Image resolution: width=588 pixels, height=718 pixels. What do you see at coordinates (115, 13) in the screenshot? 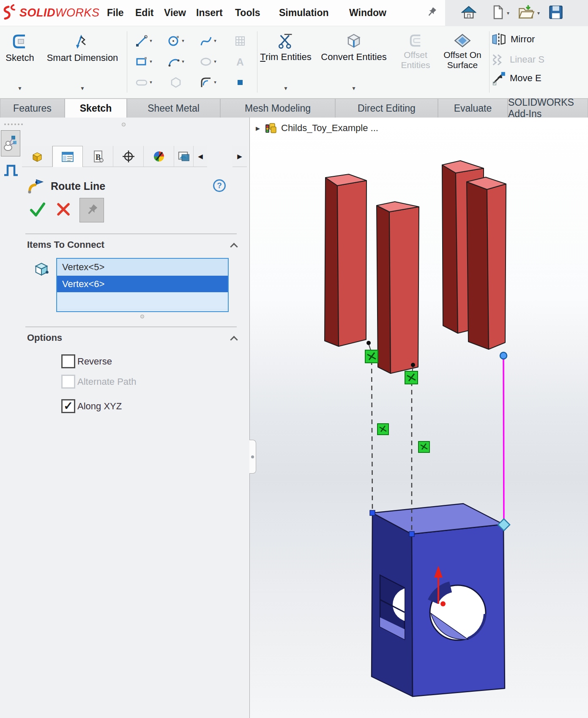
I see `menu-file: File` at bounding box center [115, 13].